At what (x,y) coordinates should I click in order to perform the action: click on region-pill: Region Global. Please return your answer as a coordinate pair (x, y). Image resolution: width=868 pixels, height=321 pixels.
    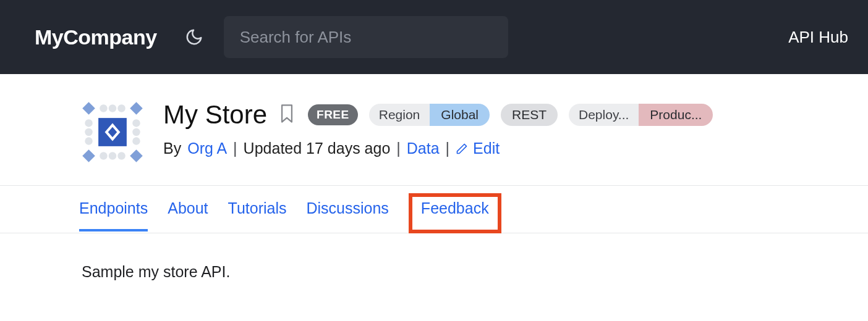
    Looking at the image, I should click on (429, 115).